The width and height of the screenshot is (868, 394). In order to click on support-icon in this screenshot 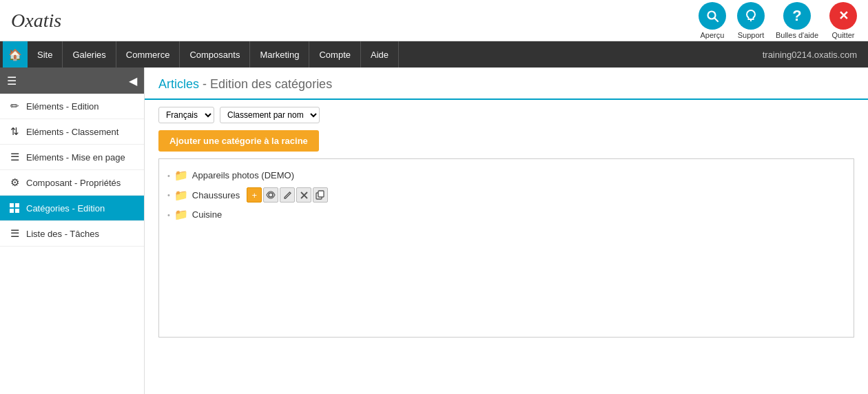, I will do `click(751, 16)`.